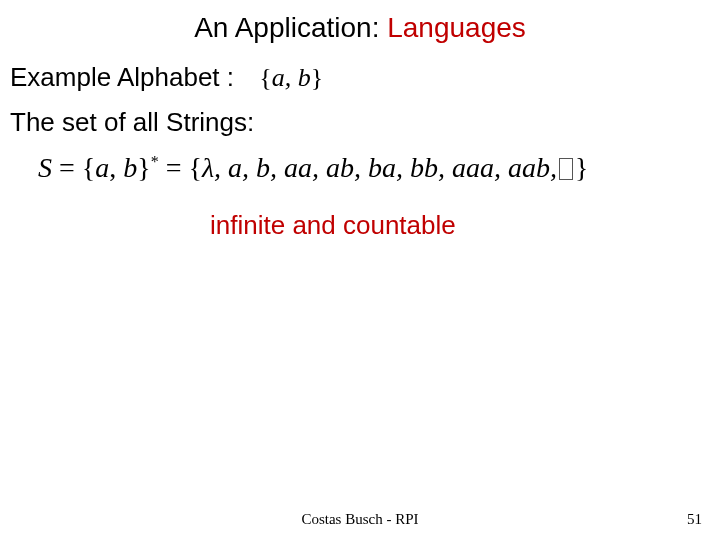 This screenshot has height=540, width=720. I want to click on title-accent: Languages, so click(456, 28).